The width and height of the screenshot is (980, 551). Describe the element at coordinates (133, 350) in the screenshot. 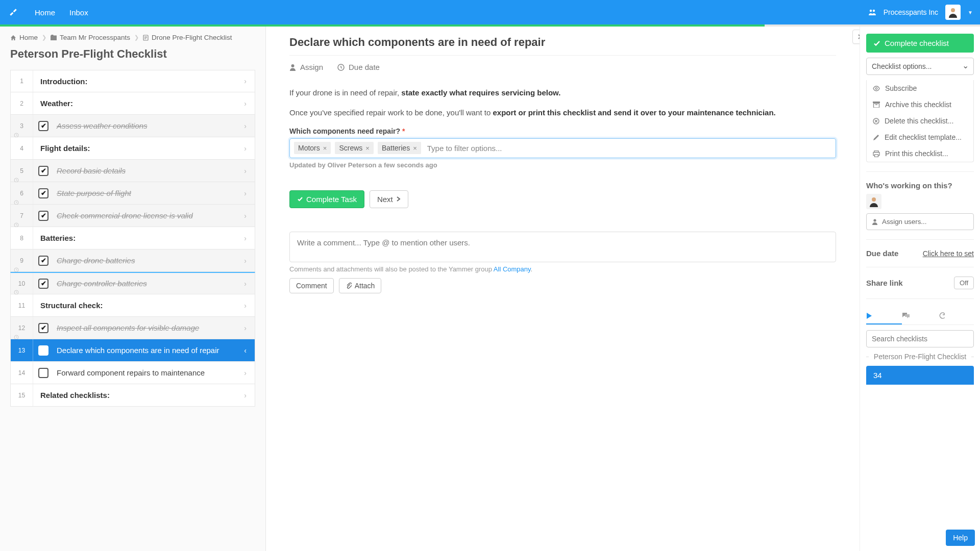

I see `step-row: 13Declare which components are in need o…` at that location.